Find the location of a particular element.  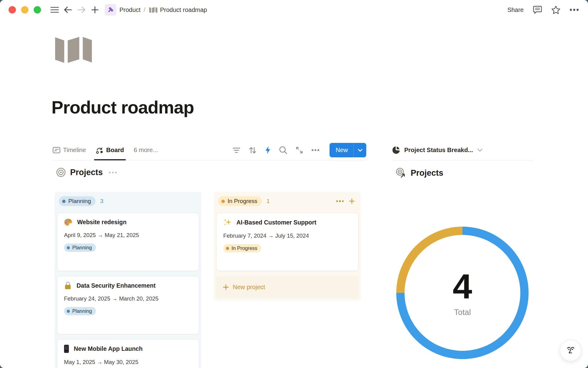

card-dates: February 7, 2024 → July 15, 2024 is located at coordinates (287, 236).